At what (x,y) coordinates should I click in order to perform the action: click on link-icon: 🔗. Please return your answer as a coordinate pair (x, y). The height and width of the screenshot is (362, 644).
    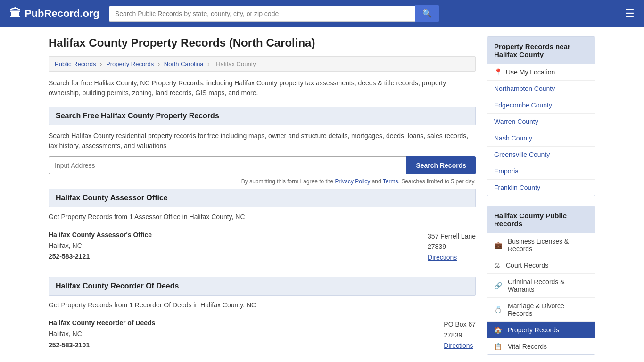
    Looking at the image, I should click on (498, 286).